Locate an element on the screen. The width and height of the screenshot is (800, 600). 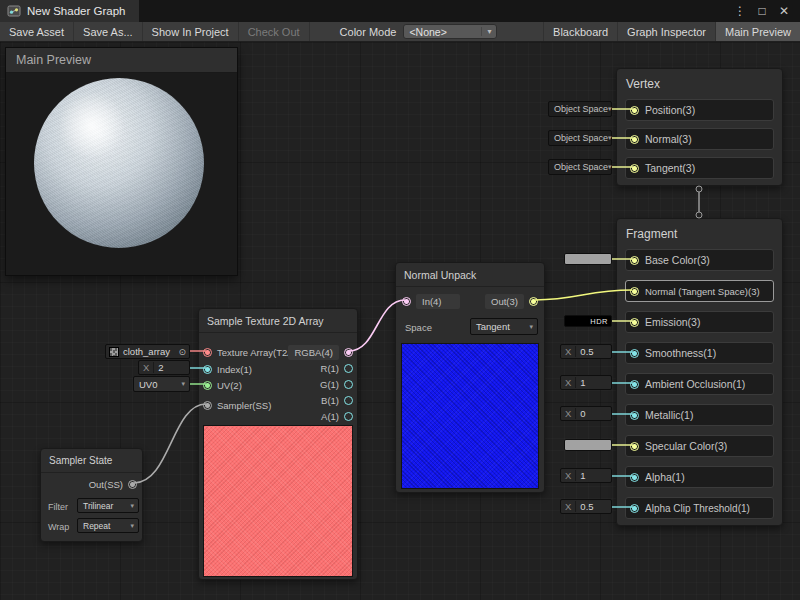
port-g is located at coordinates (348, 384).